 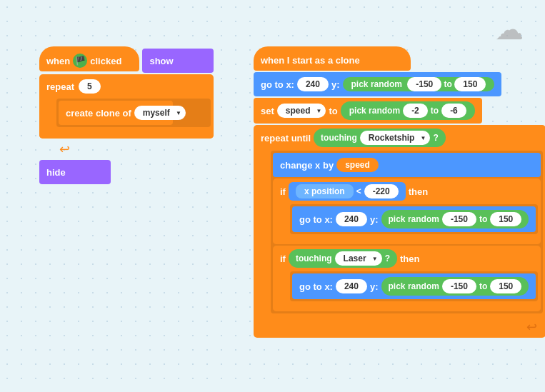 I want to click on goto-x-val-3: 240, so click(x=351, y=286).